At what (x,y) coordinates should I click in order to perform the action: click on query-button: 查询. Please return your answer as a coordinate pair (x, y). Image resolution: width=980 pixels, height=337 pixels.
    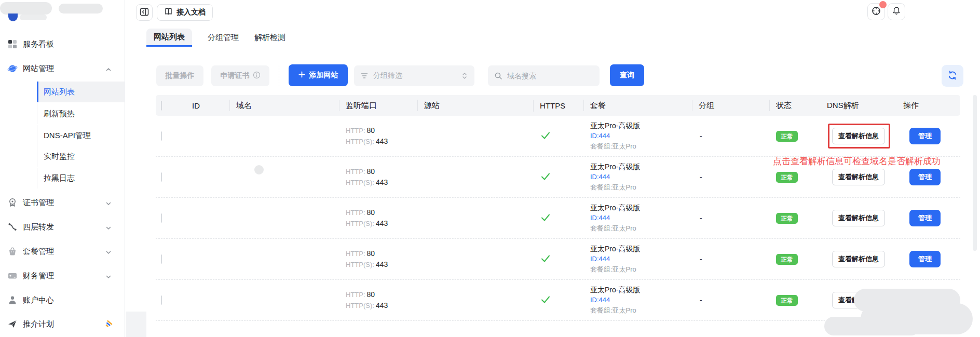
    Looking at the image, I should click on (627, 75).